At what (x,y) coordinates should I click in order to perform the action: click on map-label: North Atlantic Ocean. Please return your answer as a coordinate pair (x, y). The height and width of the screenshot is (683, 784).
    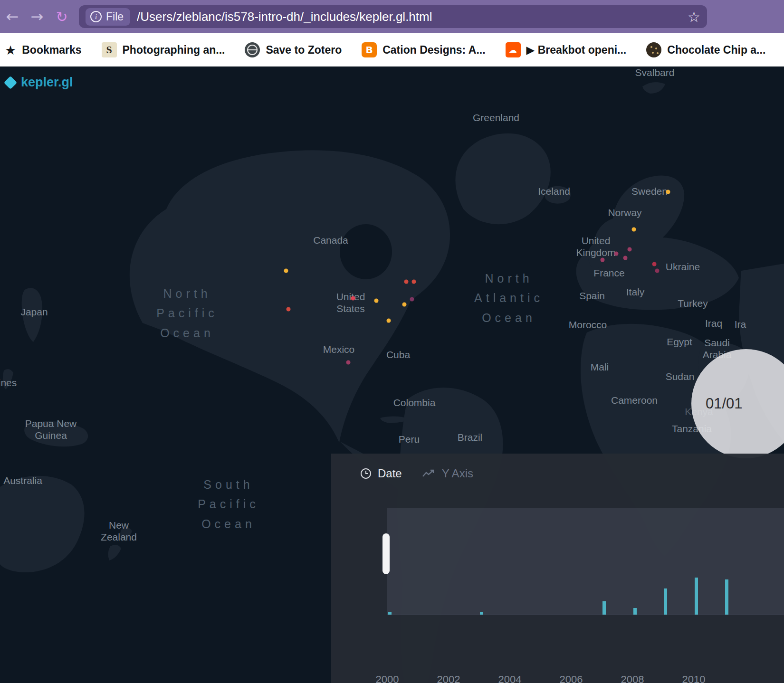
    Looking at the image, I should click on (509, 298).